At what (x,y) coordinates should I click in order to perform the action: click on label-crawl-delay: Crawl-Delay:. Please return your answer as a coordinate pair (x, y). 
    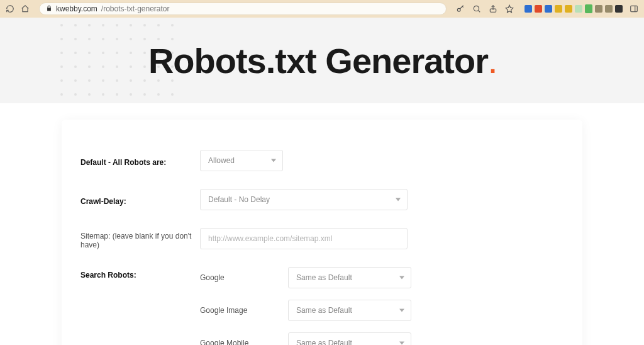
    Looking at the image, I should click on (140, 200).